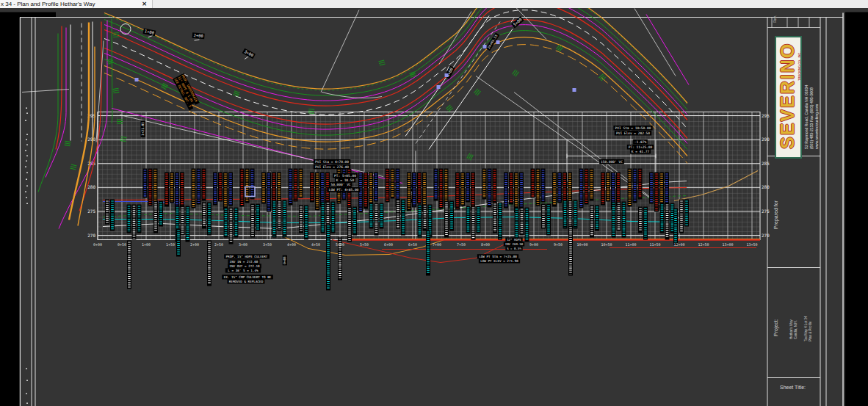  I want to click on svg-text: 285, so click(765, 163).